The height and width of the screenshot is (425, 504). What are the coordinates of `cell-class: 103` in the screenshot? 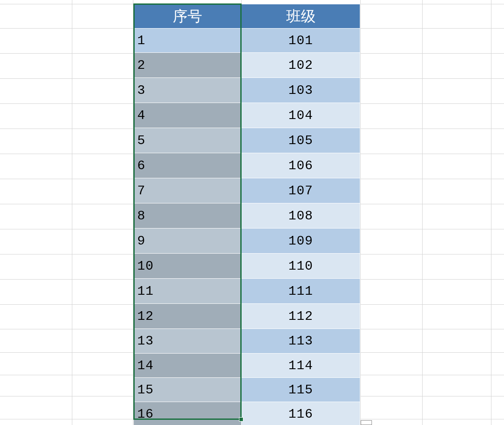 It's located at (301, 90).